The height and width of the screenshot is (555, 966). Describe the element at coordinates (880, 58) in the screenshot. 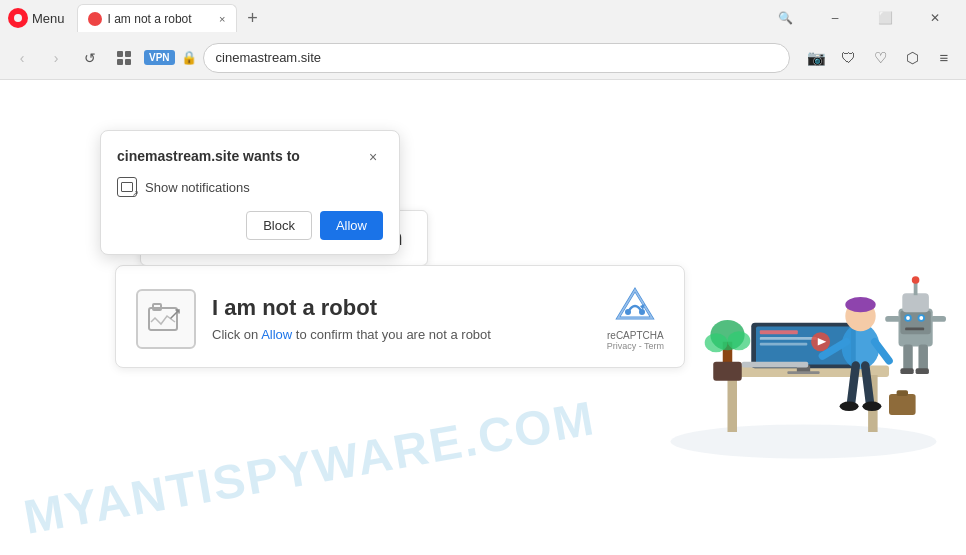

I see `heart-button: ♡` at that location.